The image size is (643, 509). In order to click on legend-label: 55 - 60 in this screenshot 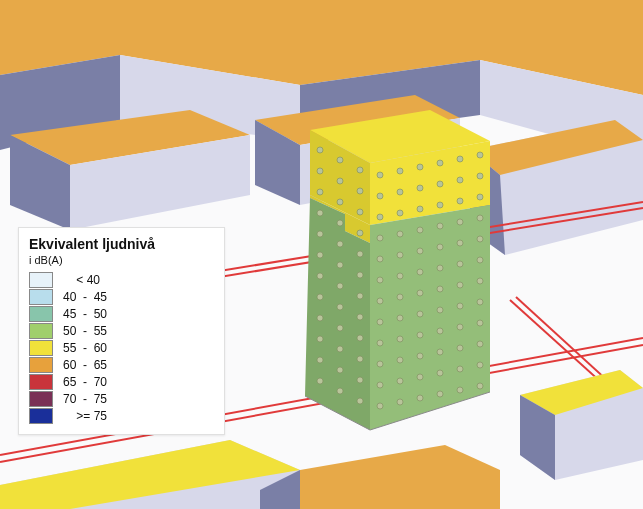, I will do `click(85, 348)`.